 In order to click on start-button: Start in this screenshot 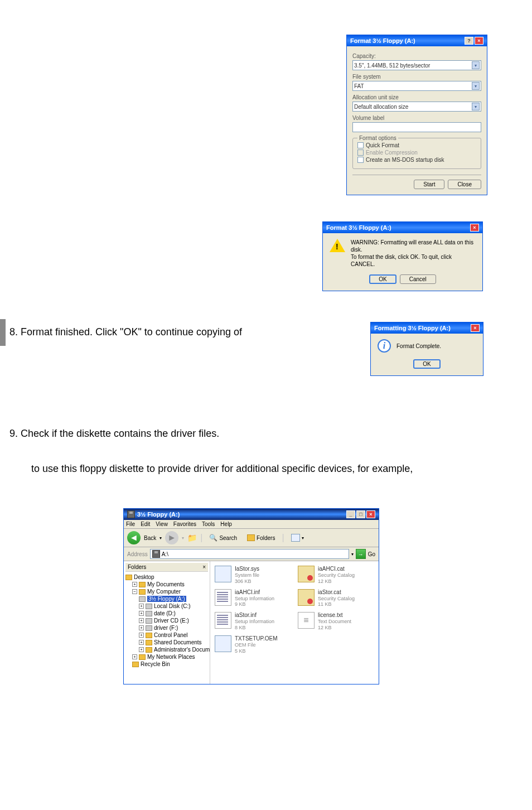, I will do `click(429, 184)`.